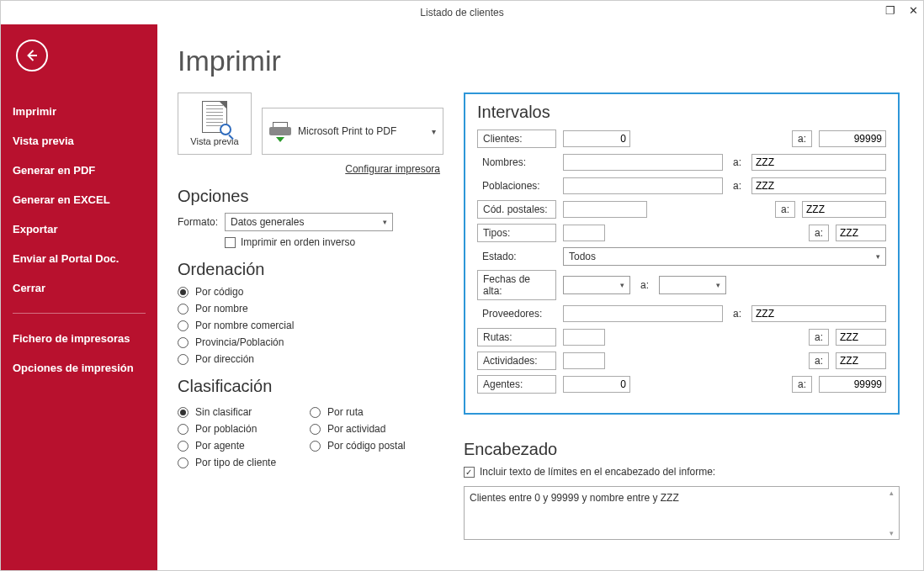 This screenshot has width=924, height=571. What do you see at coordinates (517, 285) in the screenshot?
I see `fechas-label-button: Fechas de alta:` at bounding box center [517, 285].